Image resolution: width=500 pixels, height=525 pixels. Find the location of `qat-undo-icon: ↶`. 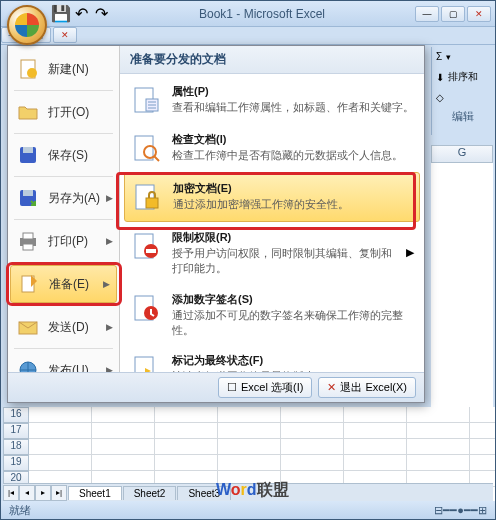

qat-undo-icon: ↶ is located at coordinates (81, 14).